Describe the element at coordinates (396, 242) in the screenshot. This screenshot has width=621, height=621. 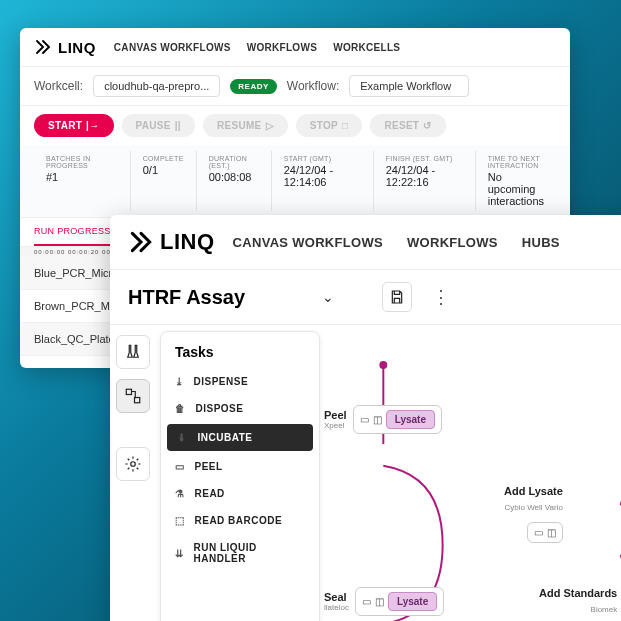
I see `main-nav: CANVAS WORKFLOWS WORKFLOWS HUBS` at that location.